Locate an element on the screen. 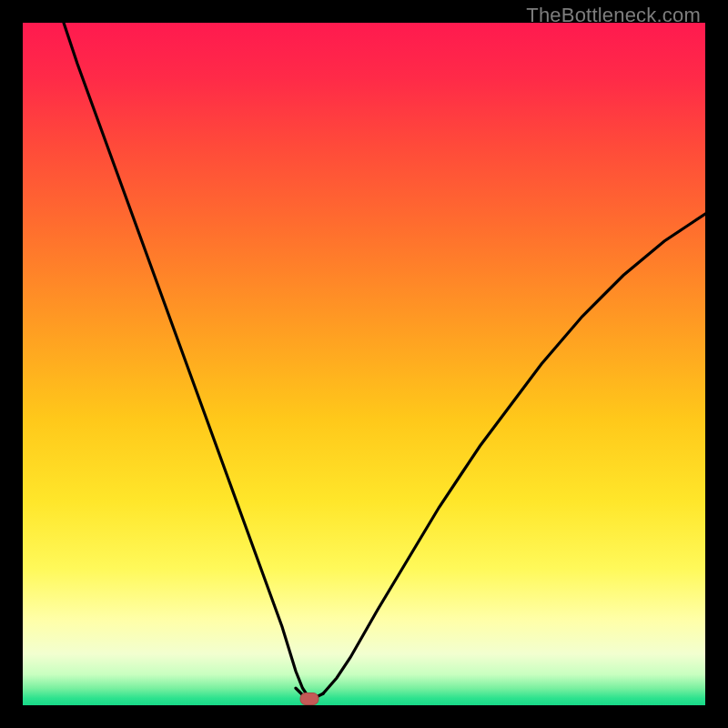  watermark-text: TheBottleneck.com is located at coordinates (613, 15).